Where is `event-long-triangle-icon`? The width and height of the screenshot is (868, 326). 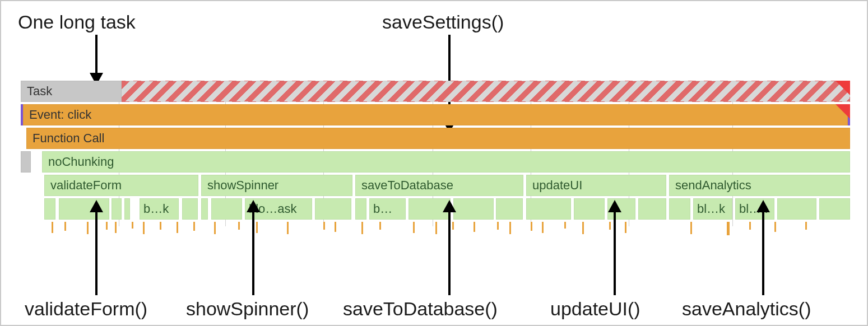
event-long-triangle-icon is located at coordinates (843, 111).